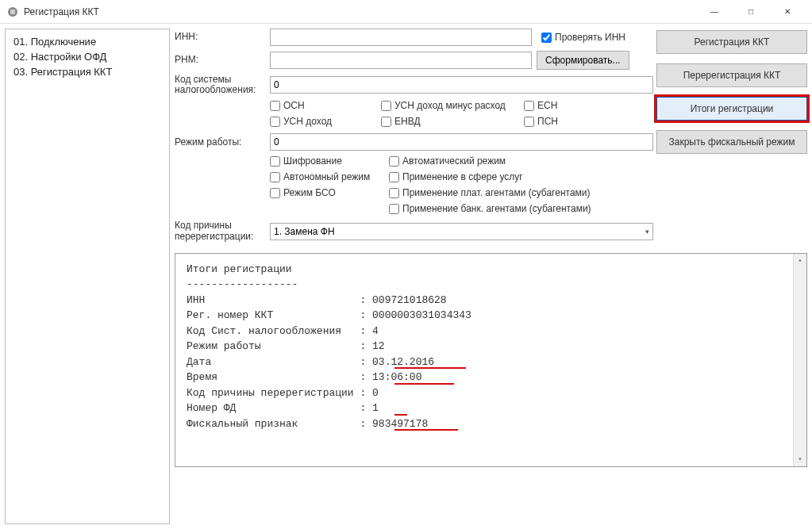 The height and width of the screenshot is (529, 812). I want to click on register-button: Регистрация ККТ, so click(732, 42).